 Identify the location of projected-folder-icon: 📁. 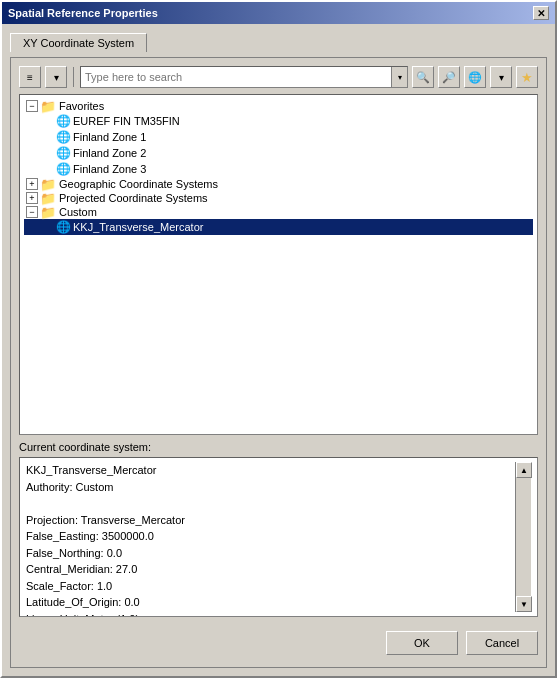
(48, 198).